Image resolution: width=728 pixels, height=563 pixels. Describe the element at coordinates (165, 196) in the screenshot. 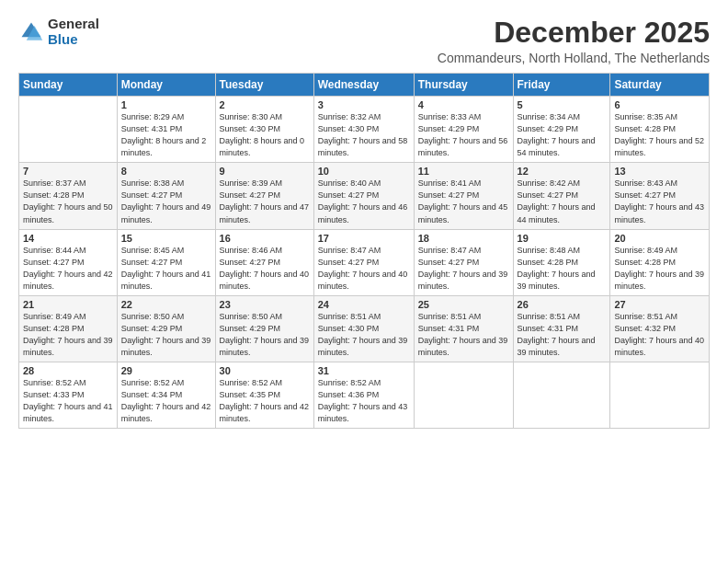

I see `calendar-cell: 8Sunrise: 8:38 AMSunset: 4:27 PMDaylight…` at that location.